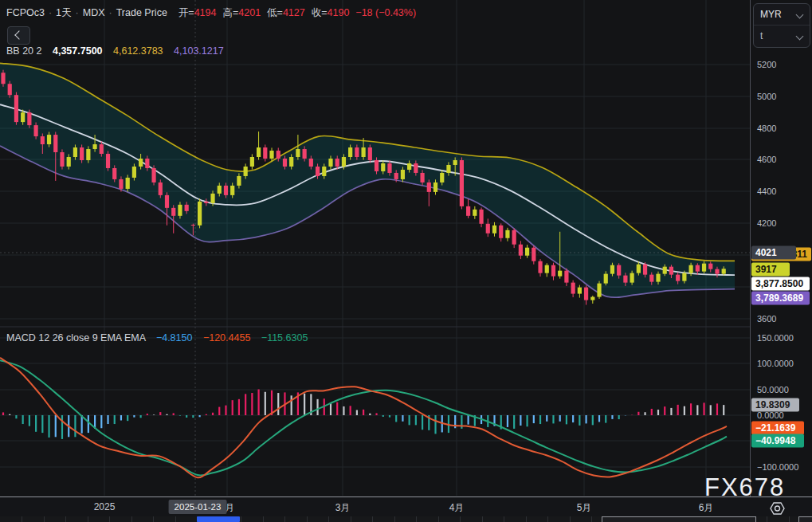 The width and height of the screenshot is (812, 522). I want to click on time-scale-label: 4月, so click(457, 508).